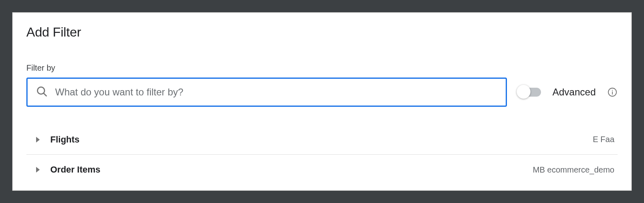  Describe the element at coordinates (322, 170) in the screenshot. I see `list-row-order-items: Order Items MB ecommerce_demo` at that location.